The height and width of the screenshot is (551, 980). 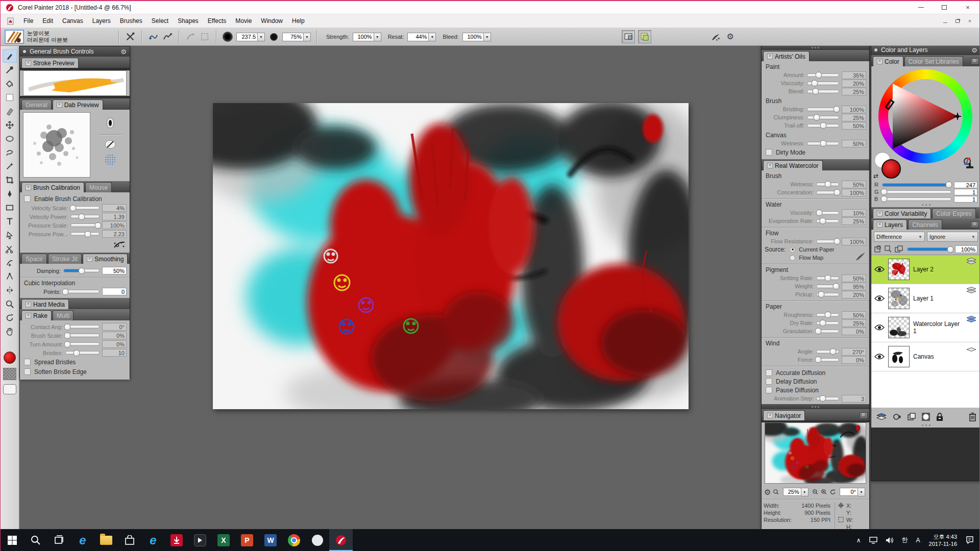 What do you see at coordinates (828, 315) in the screenshot?
I see `roughness-slider` at bounding box center [828, 315].